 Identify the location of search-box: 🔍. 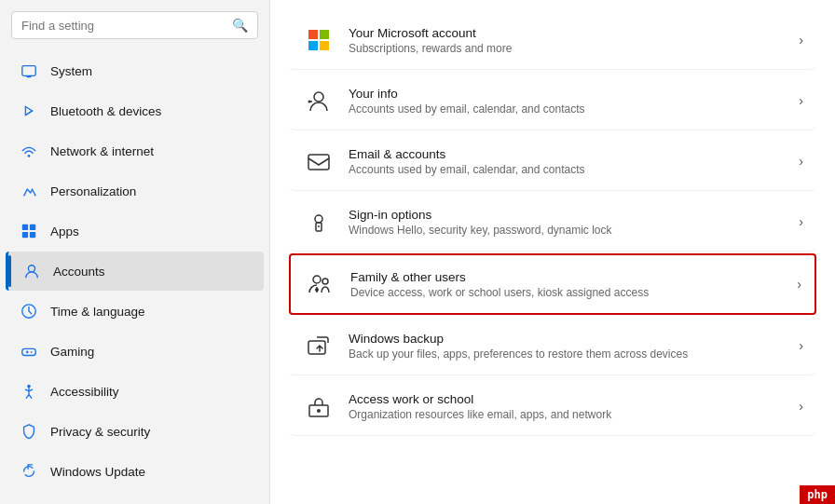
(134, 25).